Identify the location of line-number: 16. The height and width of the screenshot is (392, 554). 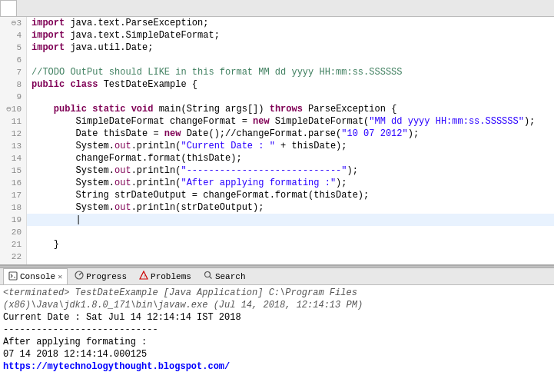
(14, 183).